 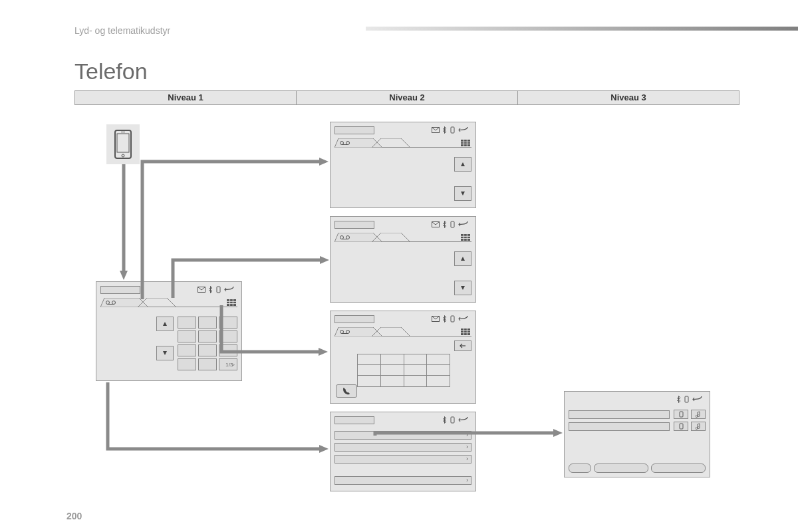 I want to click on keypad-page-indicator: 1/3›, so click(x=228, y=364).